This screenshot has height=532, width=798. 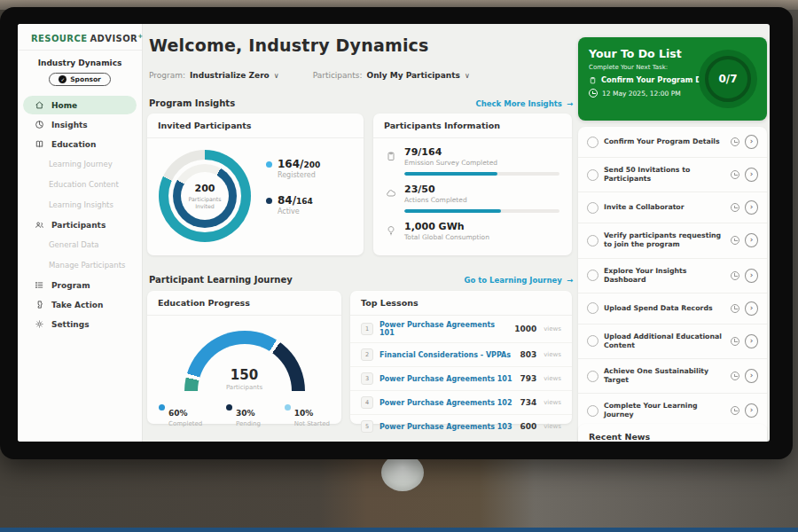 I want to click on go-to-learning-journey-link: Go to Learning Journey →, so click(x=518, y=280).